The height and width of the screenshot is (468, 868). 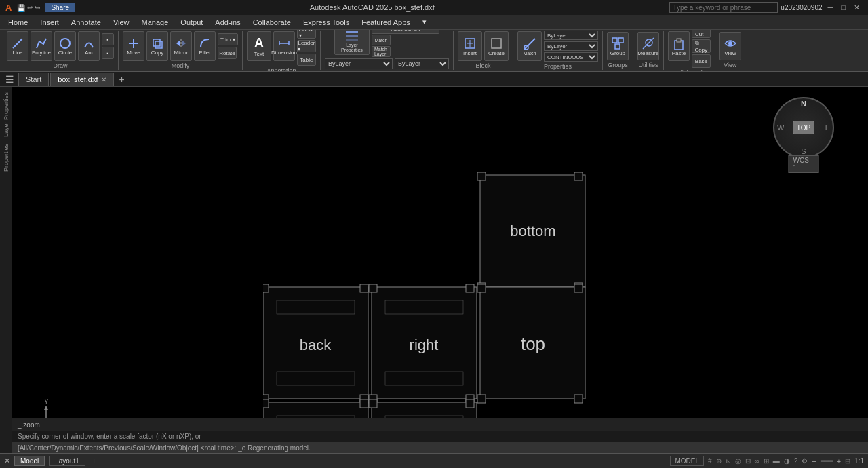 What do you see at coordinates (440, 436) in the screenshot?
I see `command-line-2: Specify corner of window, enter a scale …` at bounding box center [440, 436].